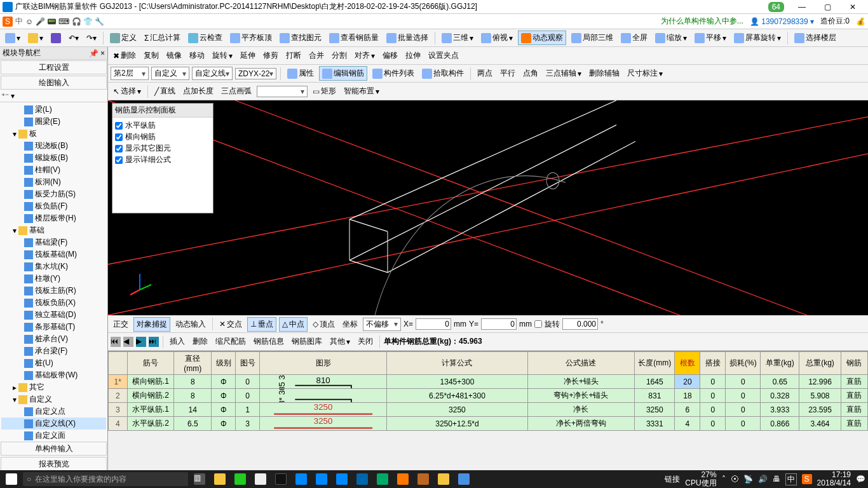  I want to click on smart-tool: 智能布置▾, so click(362, 92).